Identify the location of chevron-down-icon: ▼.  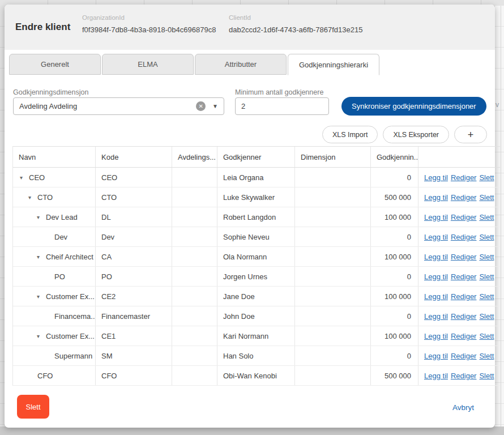
(215, 106).